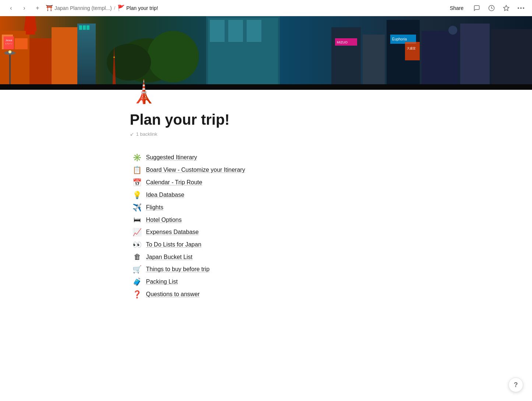 The height and width of the screenshot is (401, 532). What do you see at coordinates (132, 134) in the screenshot?
I see `backlink-icon: ↙` at bounding box center [132, 134].